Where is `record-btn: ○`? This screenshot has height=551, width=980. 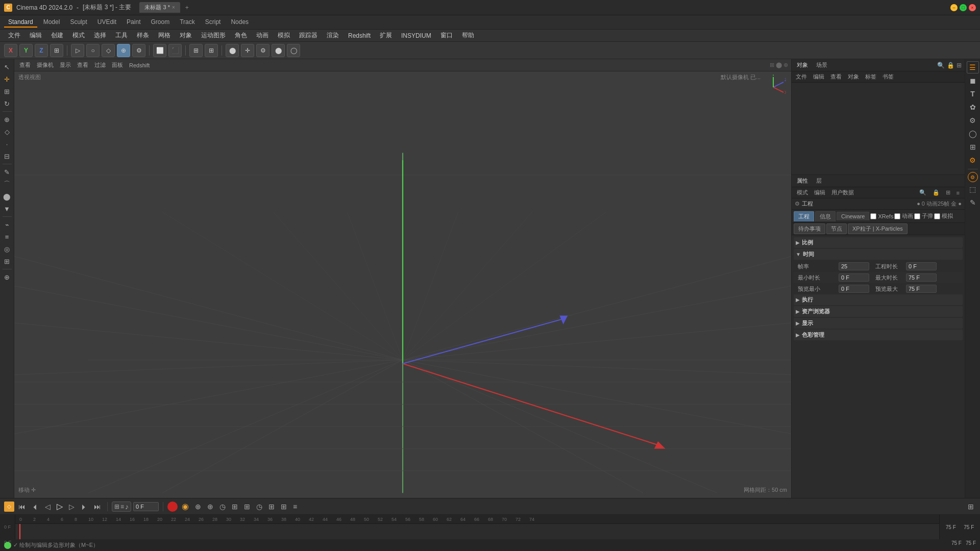 record-btn: ○ is located at coordinates (93, 51).